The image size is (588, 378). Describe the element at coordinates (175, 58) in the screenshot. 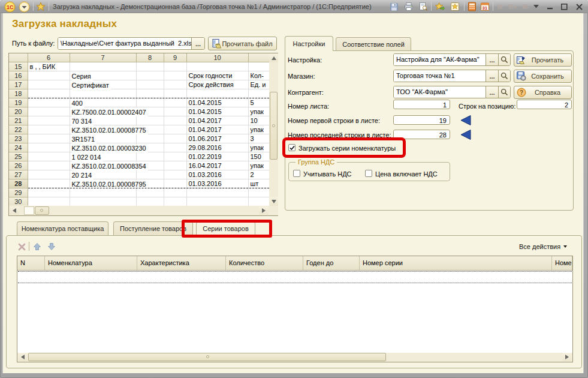

I see `spreadsheet-column-header: 9` at that location.